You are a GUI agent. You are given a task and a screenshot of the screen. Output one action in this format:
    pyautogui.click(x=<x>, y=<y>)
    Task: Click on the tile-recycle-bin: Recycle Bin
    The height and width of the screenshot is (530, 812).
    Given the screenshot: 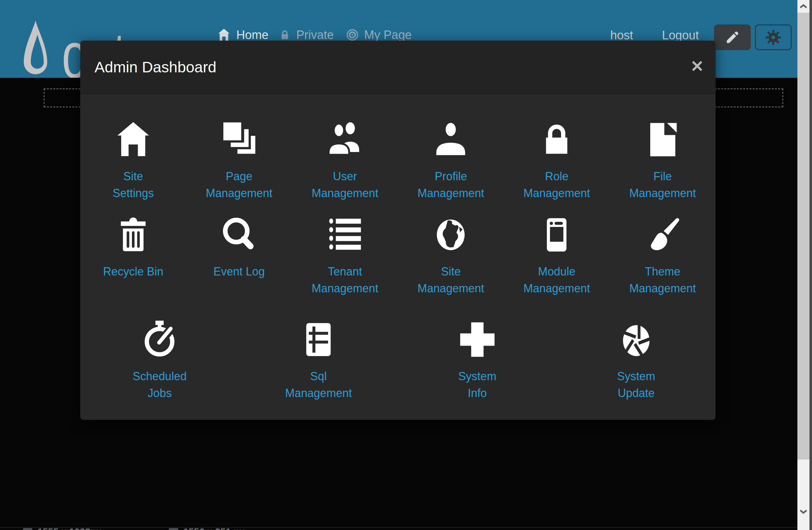 What is the action you would take?
    pyautogui.click(x=133, y=255)
    